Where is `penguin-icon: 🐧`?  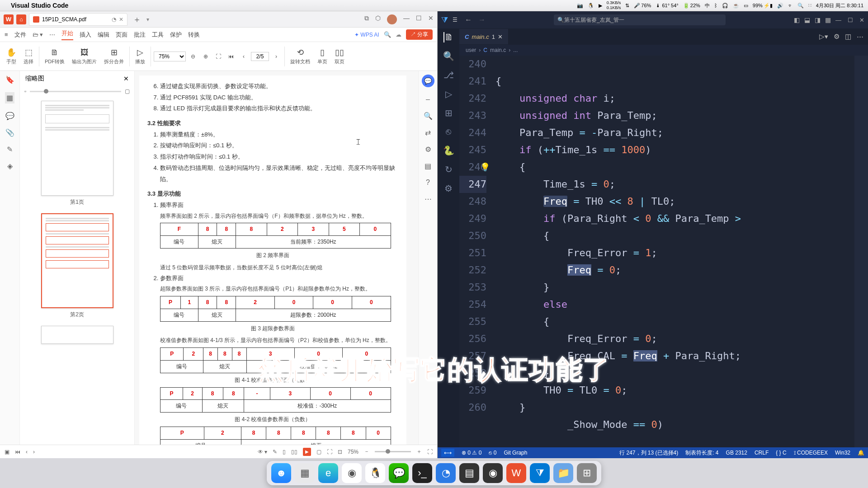
penguin-icon: 🐧 is located at coordinates (591, 5).